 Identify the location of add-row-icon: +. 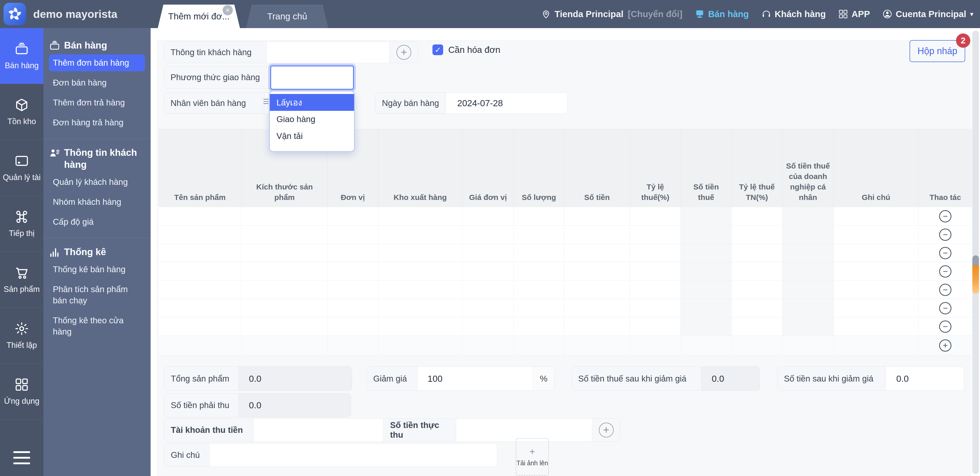
(945, 345).